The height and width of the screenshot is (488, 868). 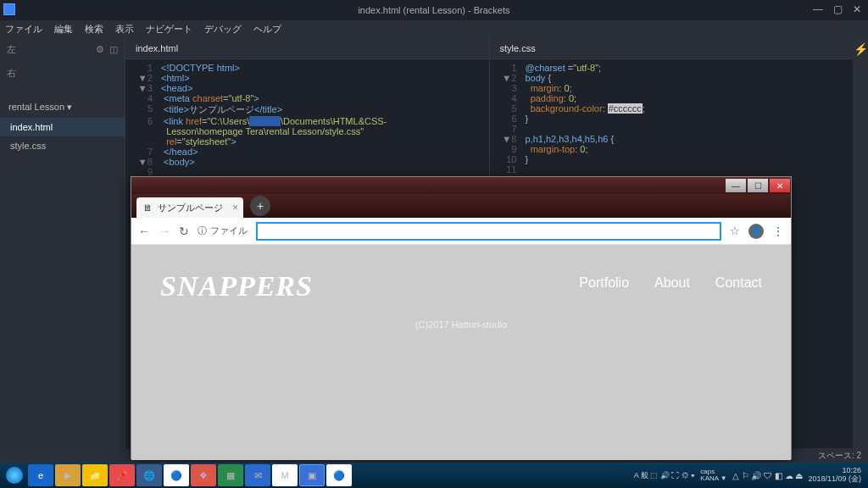 What do you see at coordinates (144, 231) in the screenshot?
I see `back-icon: ←` at bounding box center [144, 231].